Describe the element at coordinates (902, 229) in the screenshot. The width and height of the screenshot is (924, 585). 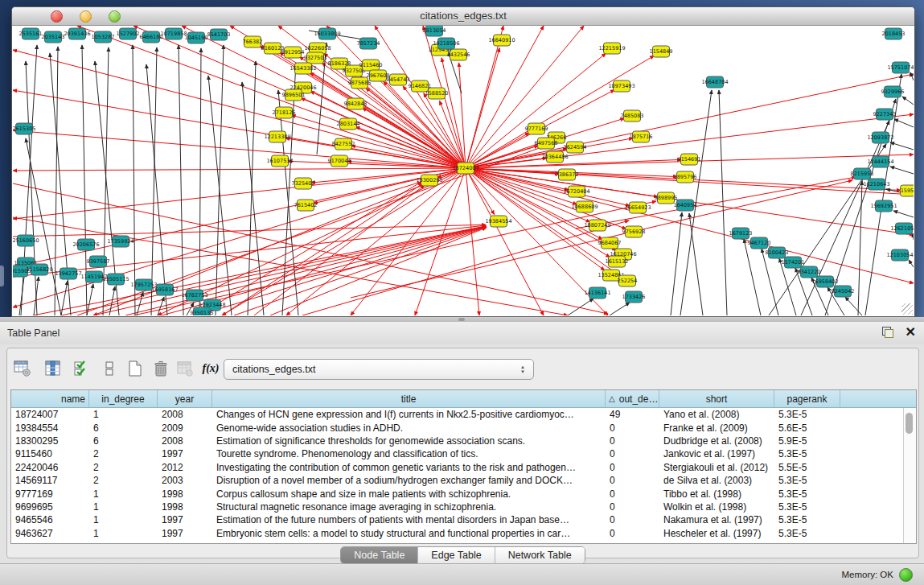
I see `network-node: 12621053` at that location.